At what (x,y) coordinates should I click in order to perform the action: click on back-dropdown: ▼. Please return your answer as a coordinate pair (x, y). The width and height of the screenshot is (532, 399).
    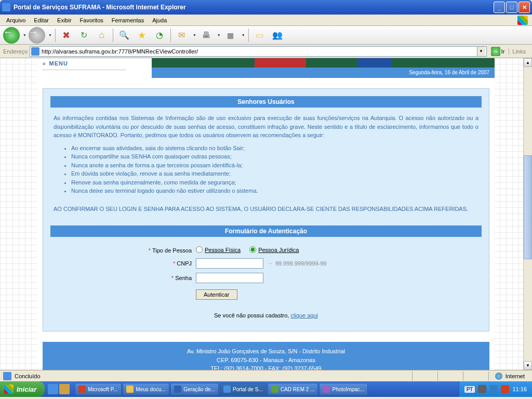
    Looking at the image, I should click on (25, 35).